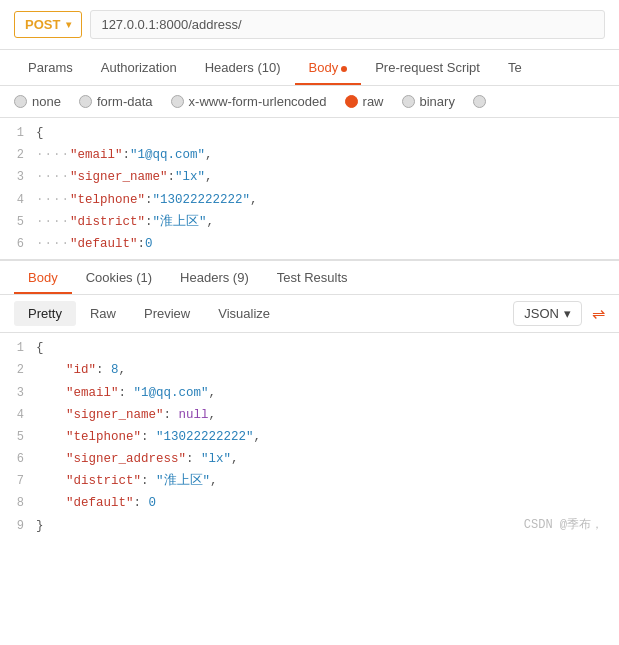 The height and width of the screenshot is (645, 619). What do you see at coordinates (310, 348) in the screenshot?
I see `resp-line-1: 1 {` at bounding box center [310, 348].